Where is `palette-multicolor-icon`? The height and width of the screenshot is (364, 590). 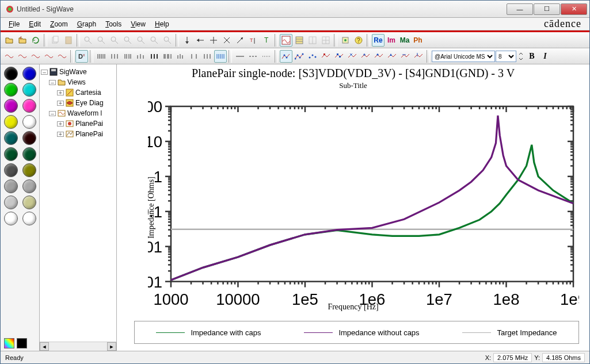 palette-multicolor-icon is located at coordinates (9, 343).